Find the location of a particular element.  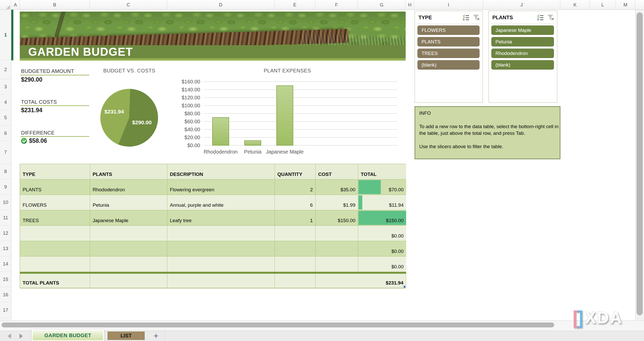

column-header-K: K is located at coordinates (575, 5).